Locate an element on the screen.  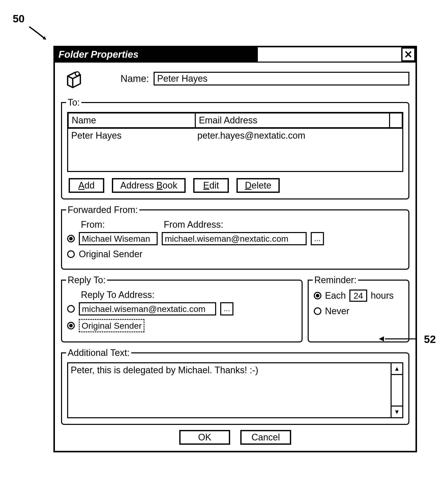
reply-to-original-sender-label: Original Sender is located at coordinates (112, 326).